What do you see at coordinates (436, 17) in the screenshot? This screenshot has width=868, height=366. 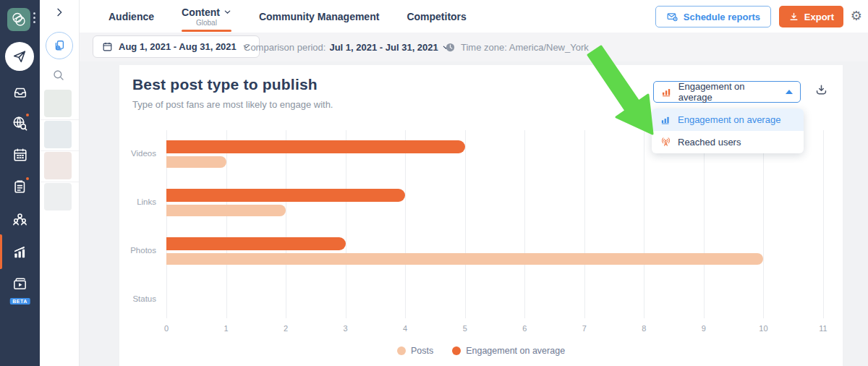 I see `nav-label: Competitors` at bounding box center [436, 17].